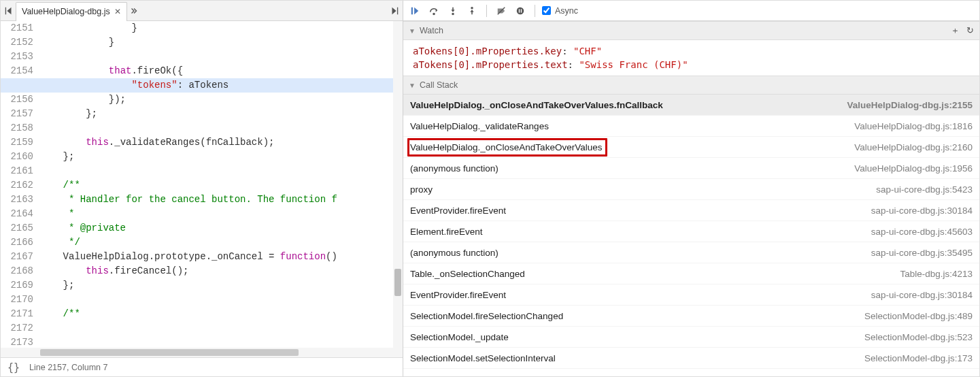 This screenshot has width=980, height=377. What do you see at coordinates (71, 12) in the screenshot?
I see `file-tab: ValueHelpDialog-dbg.js ✕` at bounding box center [71, 12].